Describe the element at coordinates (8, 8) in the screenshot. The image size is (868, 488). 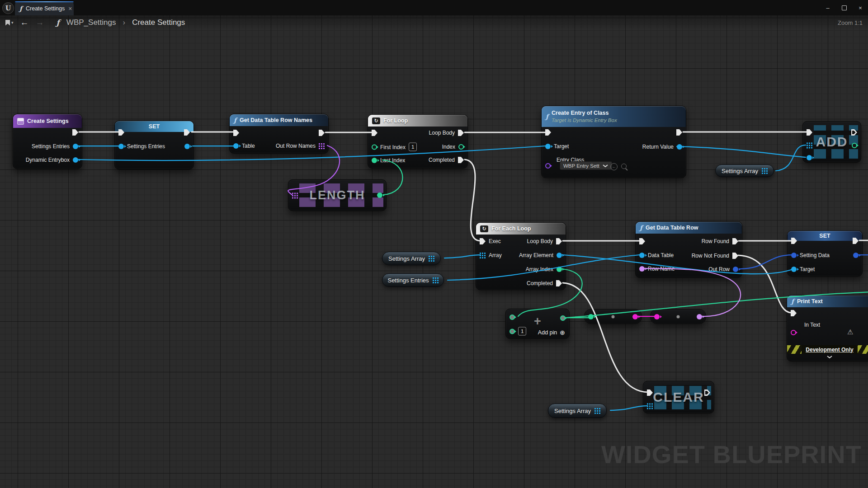
I see `unreal-engine-logo-icon: U` at that location.